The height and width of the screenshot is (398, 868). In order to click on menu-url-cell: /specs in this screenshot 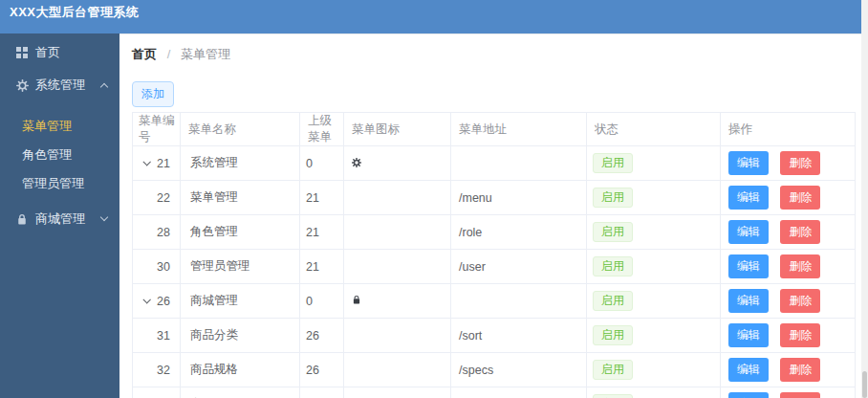, I will do `click(519, 370)`.